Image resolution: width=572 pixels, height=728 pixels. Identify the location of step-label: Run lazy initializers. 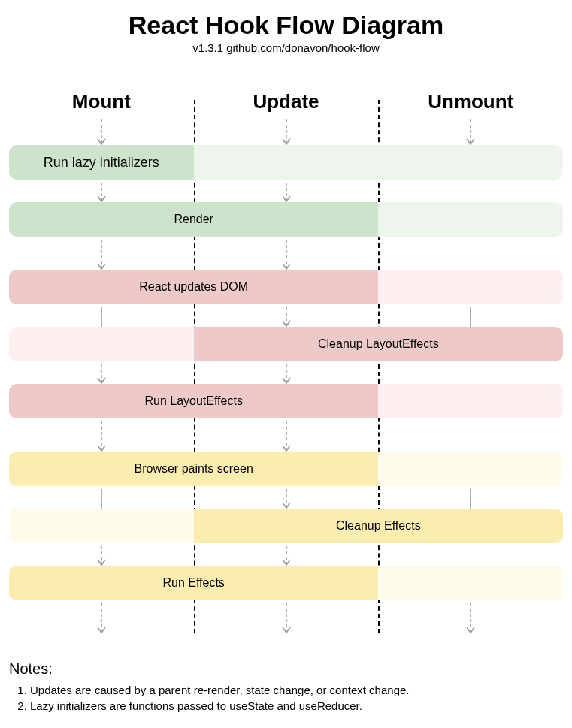
(101, 162).